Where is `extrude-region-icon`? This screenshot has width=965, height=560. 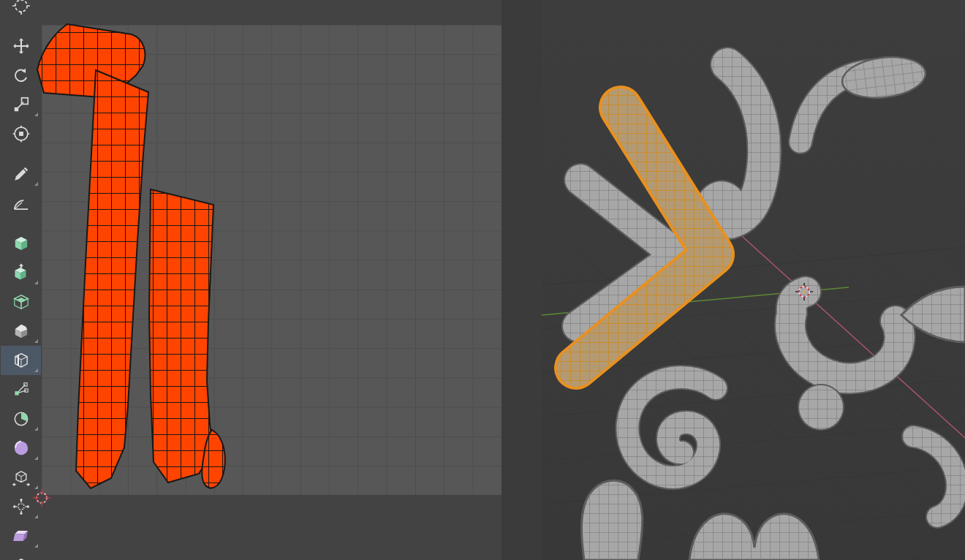
extrude-region-icon is located at coordinates (21, 273).